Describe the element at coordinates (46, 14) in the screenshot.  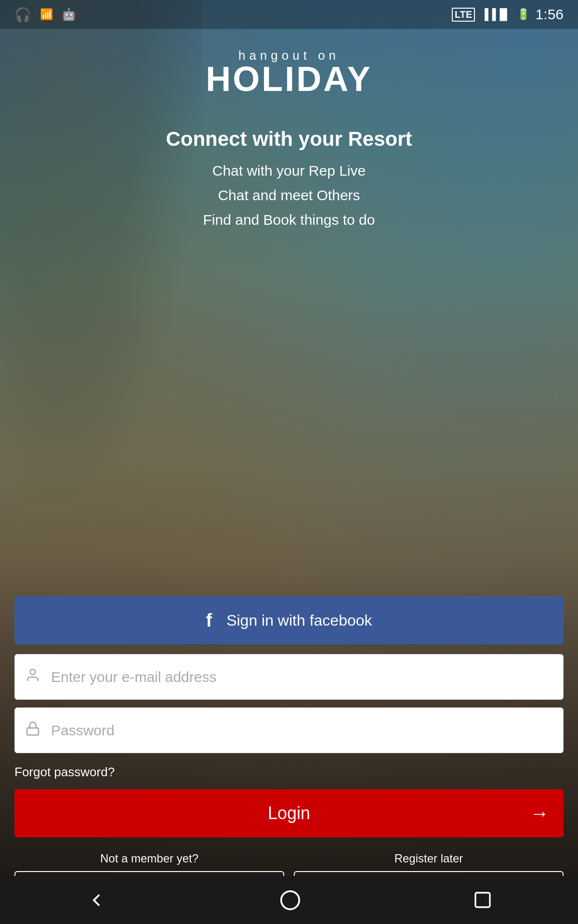
I see `sim-icon: 📶` at that location.